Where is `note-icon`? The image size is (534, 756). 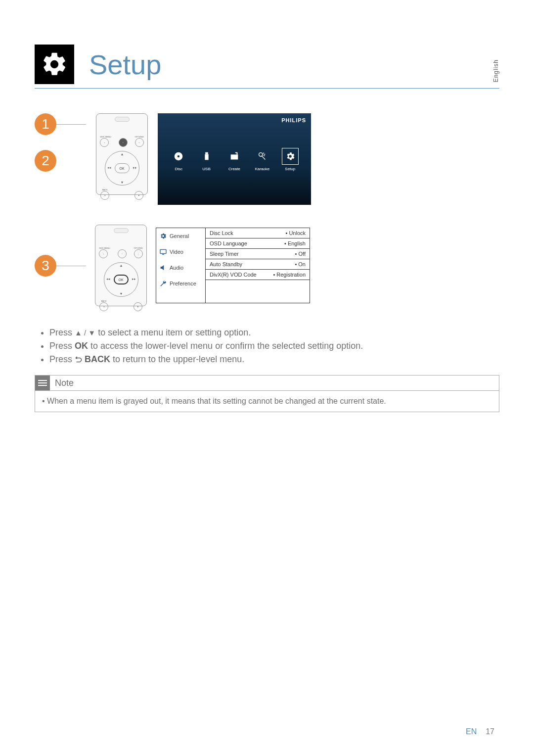
note-icon is located at coordinates (43, 383).